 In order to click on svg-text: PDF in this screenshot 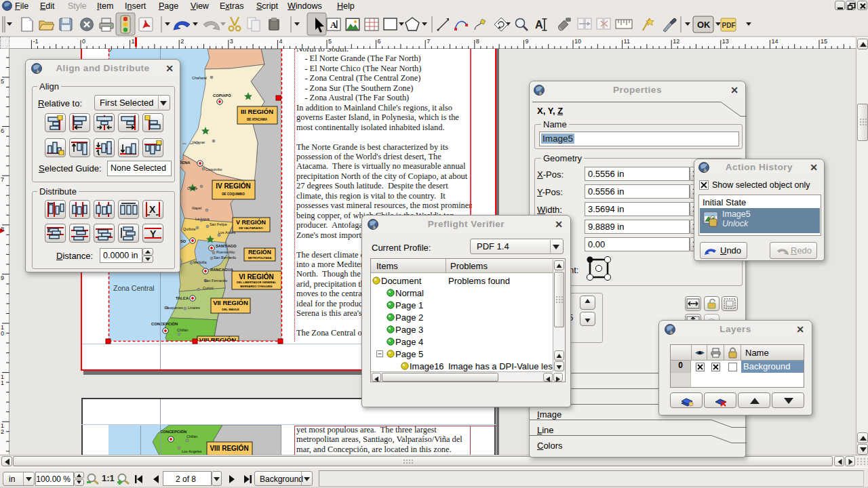, I will do `click(729, 26)`.